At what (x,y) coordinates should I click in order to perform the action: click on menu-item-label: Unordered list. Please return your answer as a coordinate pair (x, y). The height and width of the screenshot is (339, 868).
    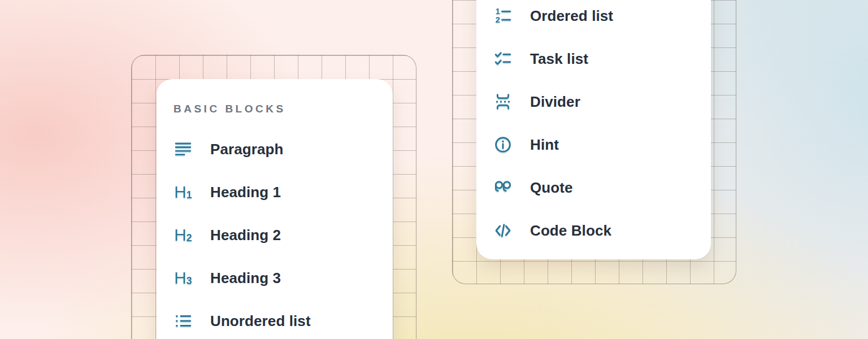
    Looking at the image, I should click on (261, 321).